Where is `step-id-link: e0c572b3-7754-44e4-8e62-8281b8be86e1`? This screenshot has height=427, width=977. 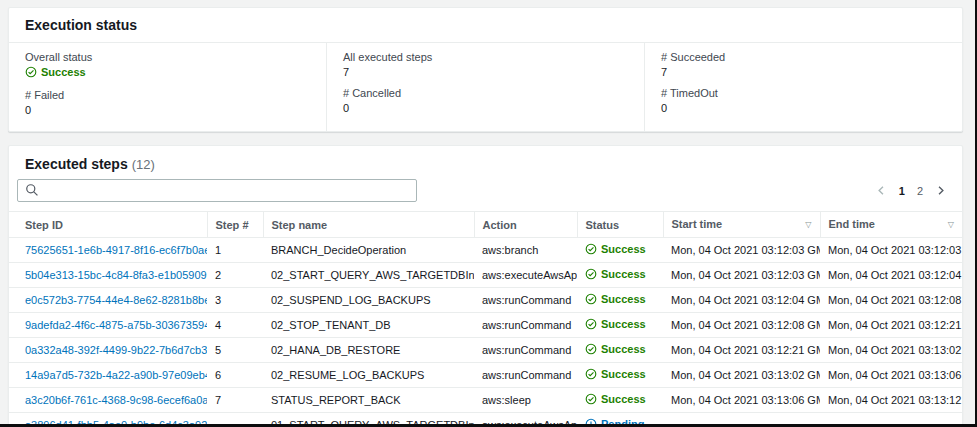
step-id-link: e0c572b3-7754-44e4-8e62-8281b8be86e1 is located at coordinates (116, 300).